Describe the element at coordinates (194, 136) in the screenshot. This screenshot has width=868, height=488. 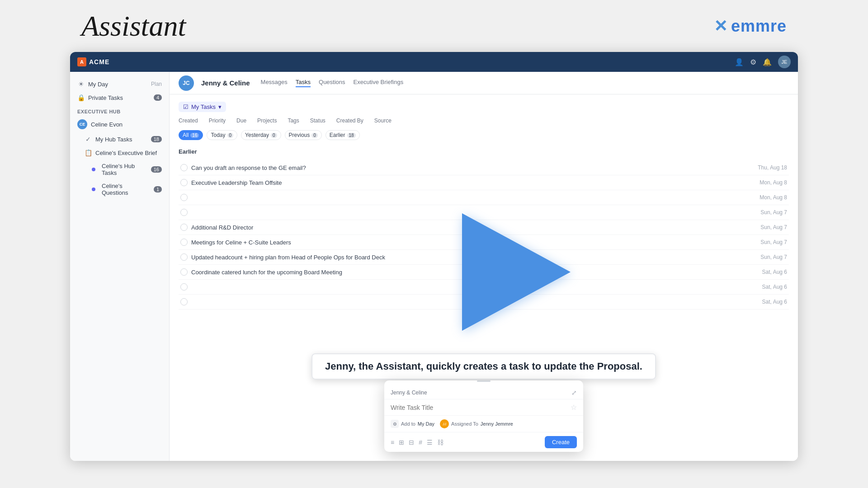
I see `all-filter-count: 16` at that location.